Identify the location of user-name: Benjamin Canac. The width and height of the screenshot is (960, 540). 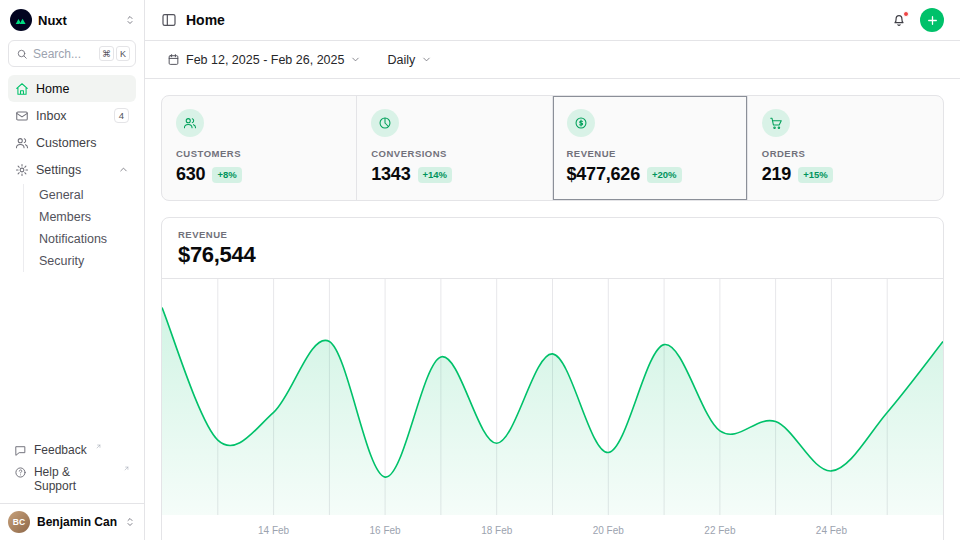
(77, 522).